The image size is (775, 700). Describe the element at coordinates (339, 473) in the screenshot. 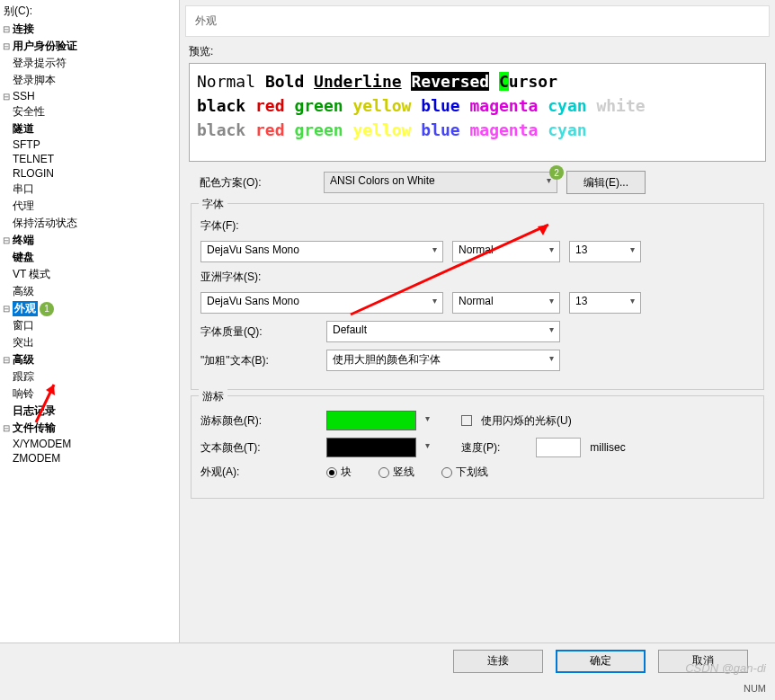

I see `cursor-block-radio: 块` at that location.